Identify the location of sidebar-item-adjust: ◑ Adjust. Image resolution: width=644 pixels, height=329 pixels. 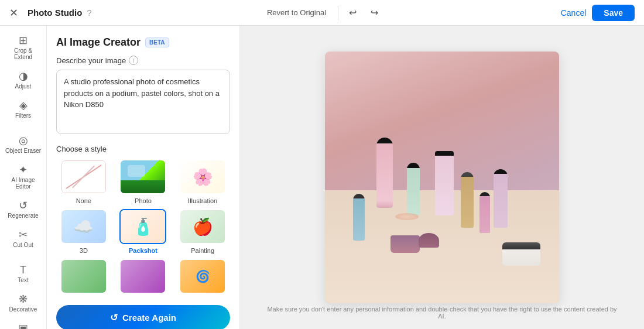
(23, 80).